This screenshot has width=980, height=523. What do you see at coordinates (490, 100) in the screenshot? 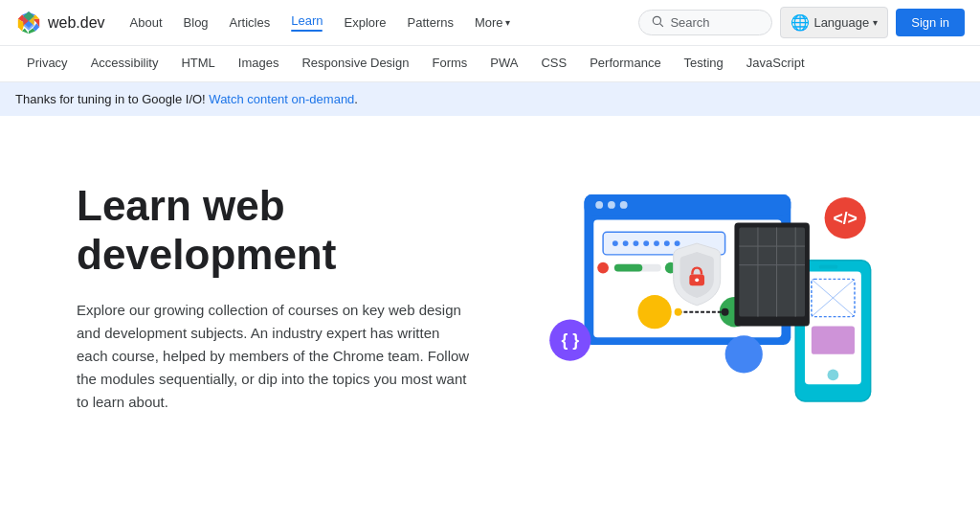
I see `announcement-banner: Thanks for tuning in to Google I/O! Watc…` at bounding box center [490, 100].